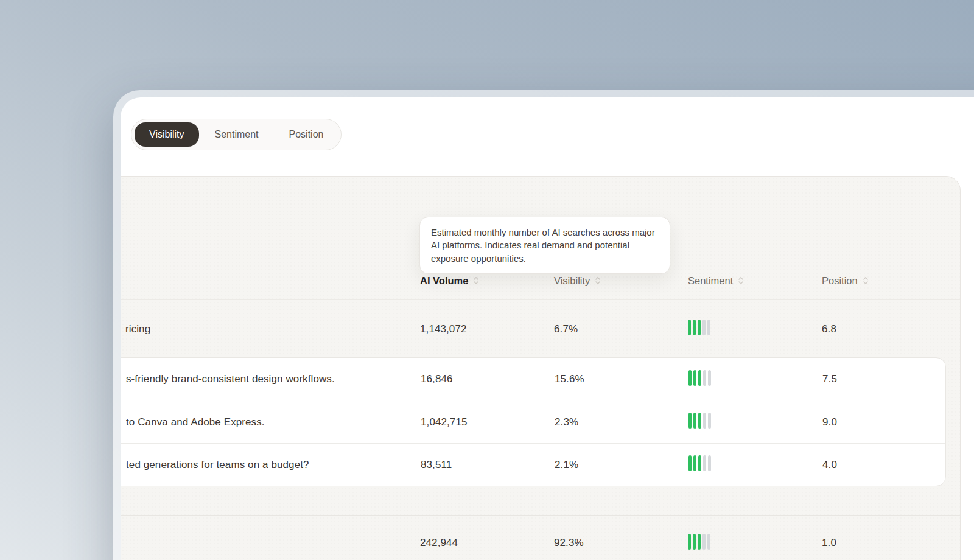 Image resolution: width=974 pixels, height=560 pixels. What do you see at coordinates (236, 135) in the screenshot?
I see `metric-tab-group: Visibility Sentiment Position` at bounding box center [236, 135].